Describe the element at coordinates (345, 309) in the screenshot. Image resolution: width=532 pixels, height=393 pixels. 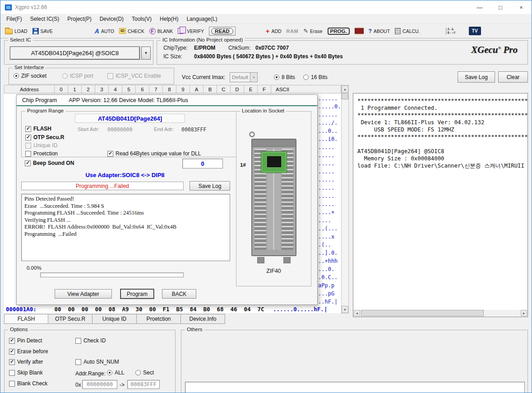
I see `scroll-down-button: ▼` at that location.